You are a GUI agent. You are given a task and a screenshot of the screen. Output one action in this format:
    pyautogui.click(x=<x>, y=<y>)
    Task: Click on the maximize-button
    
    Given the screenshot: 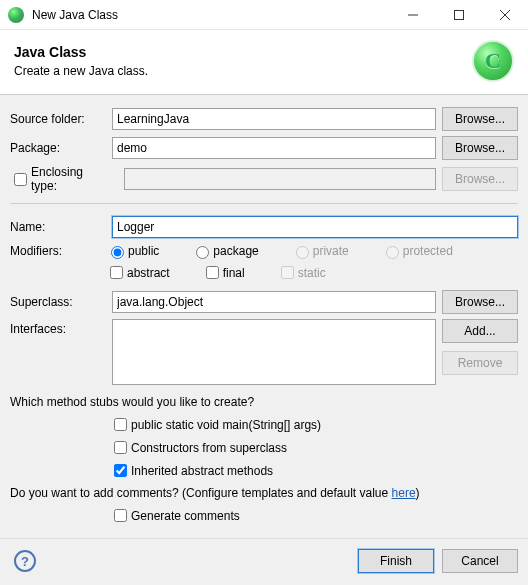 What is the action you would take?
    pyautogui.click(x=459, y=15)
    